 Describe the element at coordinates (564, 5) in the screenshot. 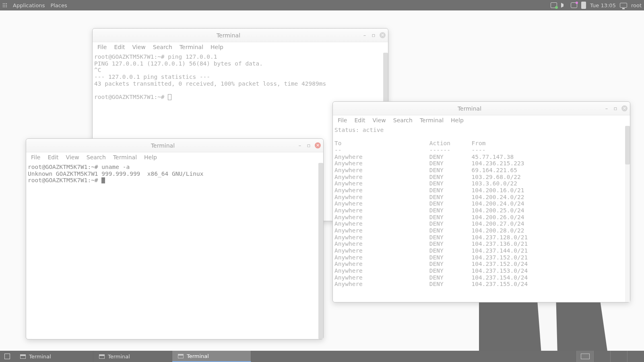

I see `volume-tray-icon` at that location.